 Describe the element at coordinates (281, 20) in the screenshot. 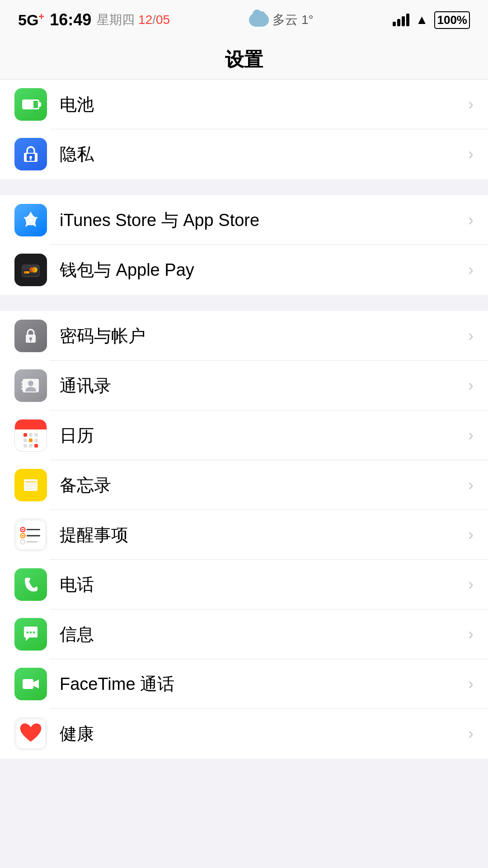

I see `status-weather: 多云 1°` at that location.